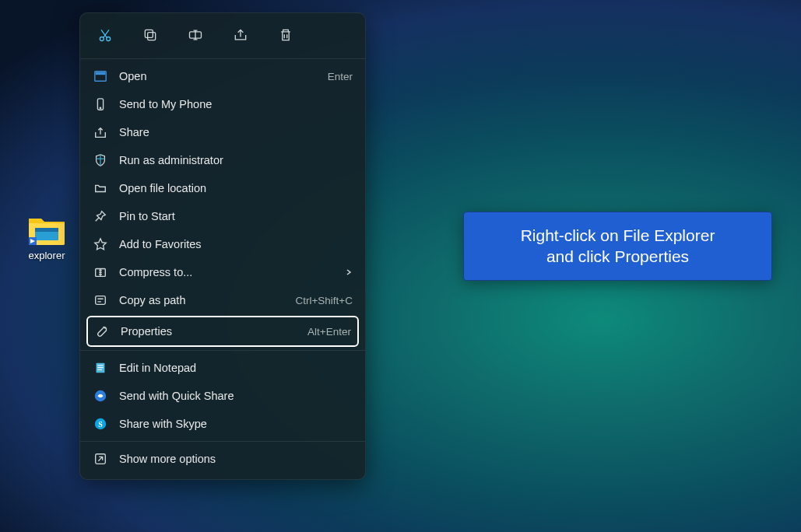 This screenshot has height=532, width=801. What do you see at coordinates (618, 235) in the screenshot?
I see `callout-line1: Right-click on File Explorer` at bounding box center [618, 235].